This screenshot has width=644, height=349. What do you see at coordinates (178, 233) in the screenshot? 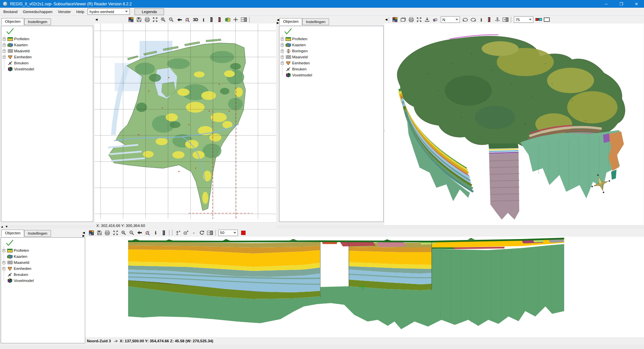
I see `add-marker-button` at bounding box center [178, 233].